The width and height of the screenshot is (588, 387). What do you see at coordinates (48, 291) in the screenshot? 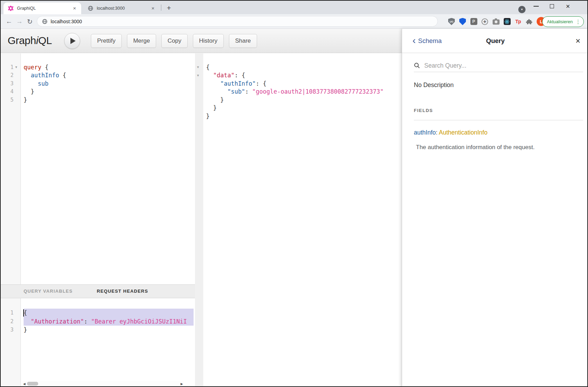
I see `tab-query-variables: QUERY VARIABLES` at bounding box center [48, 291].